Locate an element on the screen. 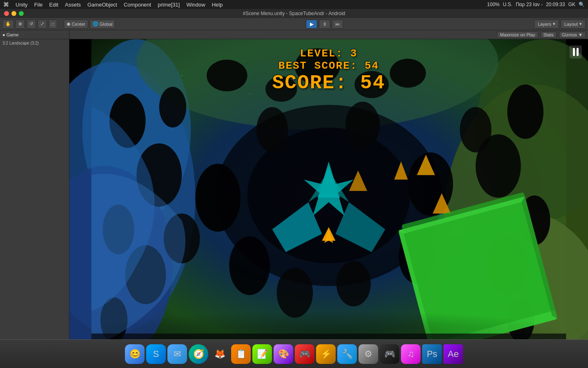 The width and height of the screenshot is (588, 368). dock-aftereffects: Ae is located at coordinates (453, 354).